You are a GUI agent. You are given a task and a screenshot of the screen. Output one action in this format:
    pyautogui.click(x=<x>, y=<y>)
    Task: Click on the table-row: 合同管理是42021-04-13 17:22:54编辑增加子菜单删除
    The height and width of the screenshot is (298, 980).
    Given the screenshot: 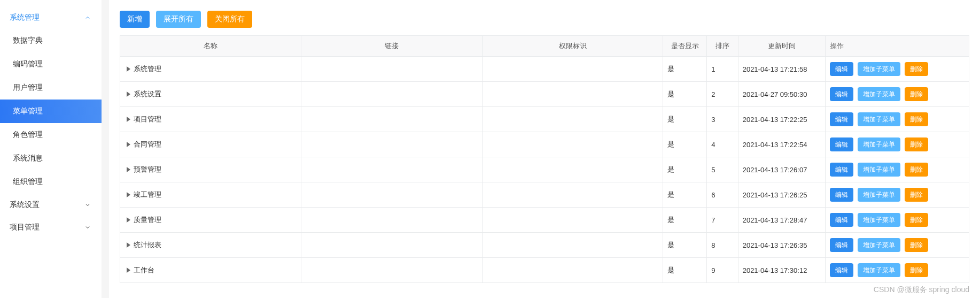 What is the action you would take?
    pyautogui.click(x=545, y=144)
    